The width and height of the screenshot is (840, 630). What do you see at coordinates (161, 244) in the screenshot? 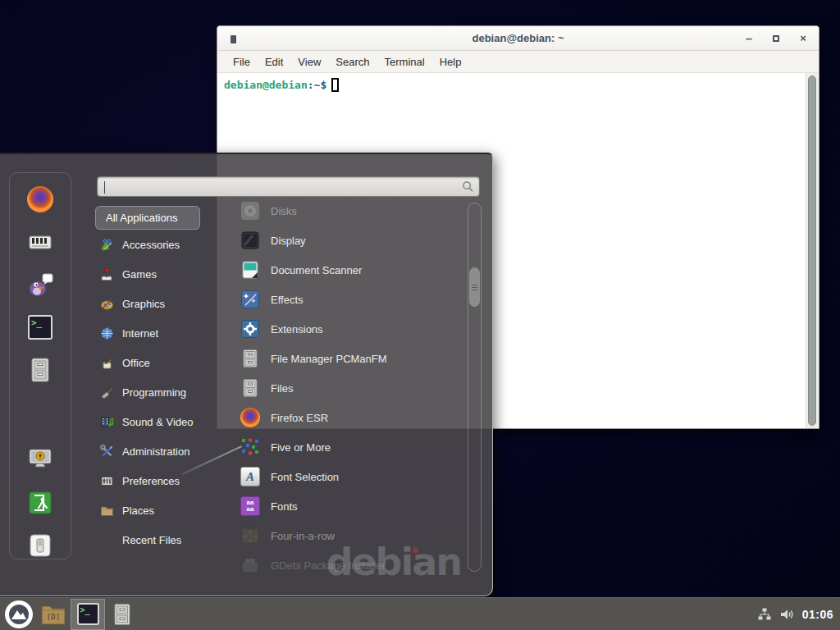
I see `category-accessories: Accessories` at bounding box center [161, 244].